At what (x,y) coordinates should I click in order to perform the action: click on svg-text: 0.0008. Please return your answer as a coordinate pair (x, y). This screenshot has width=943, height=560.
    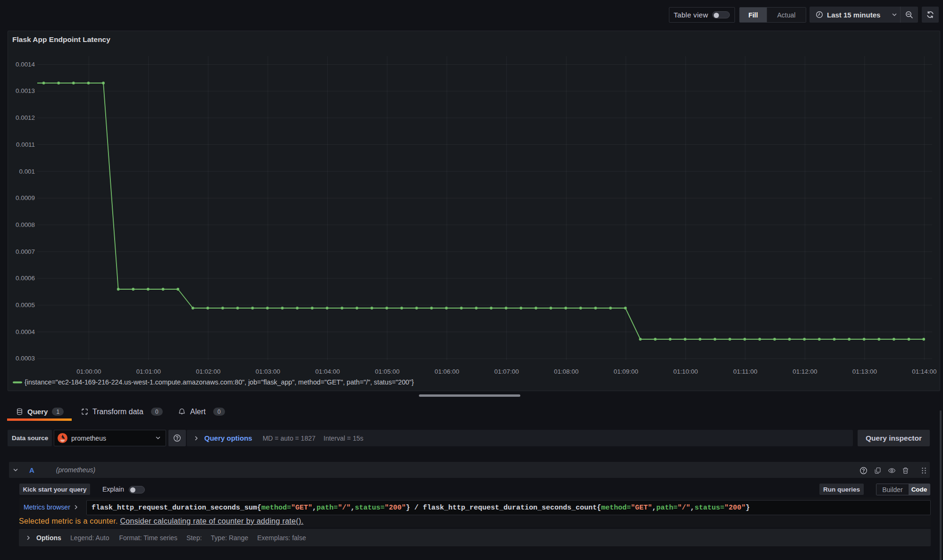
    Looking at the image, I should click on (25, 225).